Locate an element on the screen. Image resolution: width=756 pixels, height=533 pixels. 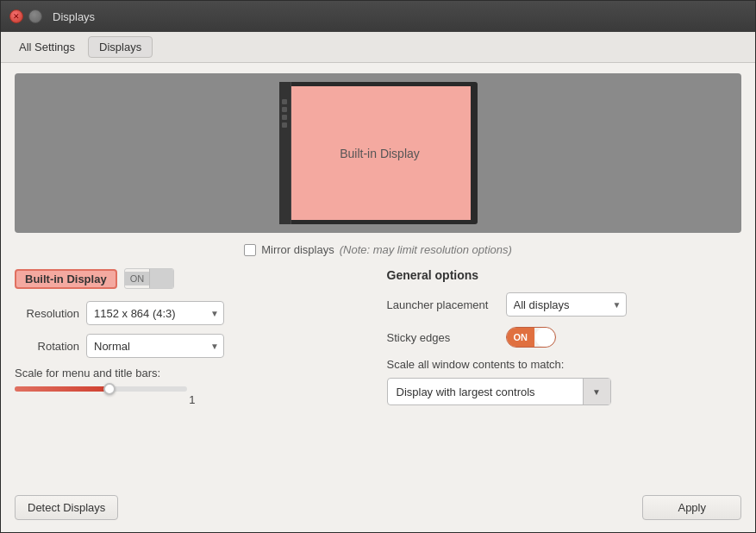
monitor-screen: Built-in Display is located at coordinates (380, 154).